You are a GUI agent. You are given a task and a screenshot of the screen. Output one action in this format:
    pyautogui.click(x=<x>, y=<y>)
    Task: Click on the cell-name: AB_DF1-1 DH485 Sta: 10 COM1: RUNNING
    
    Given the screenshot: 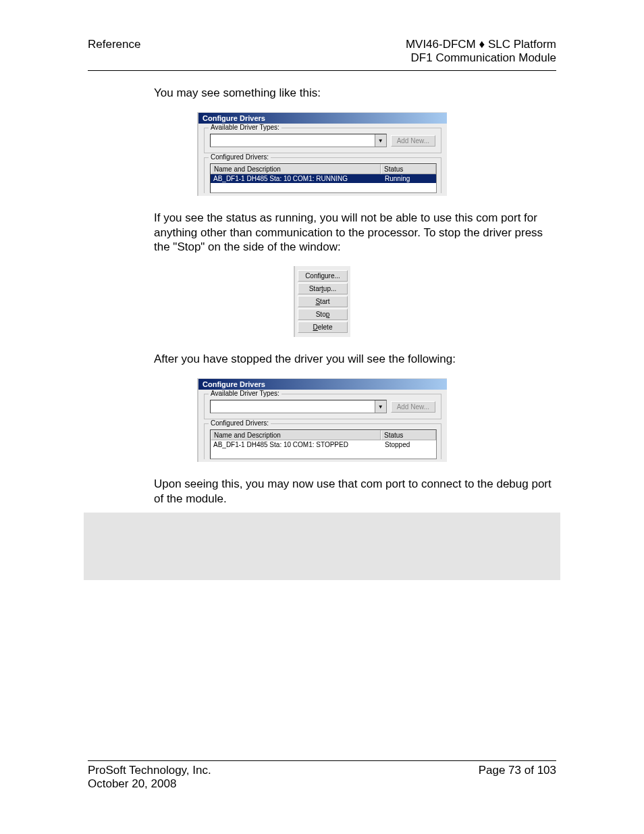 What is the action you would take?
    pyautogui.click(x=296, y=178)
    